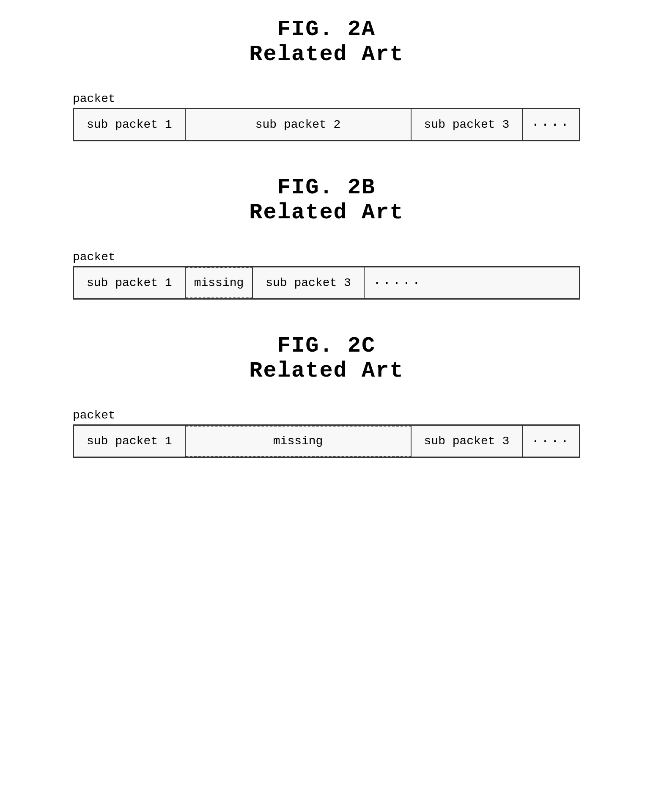  I want to click on fig2a-packet-label: packet, so click(326, 99).